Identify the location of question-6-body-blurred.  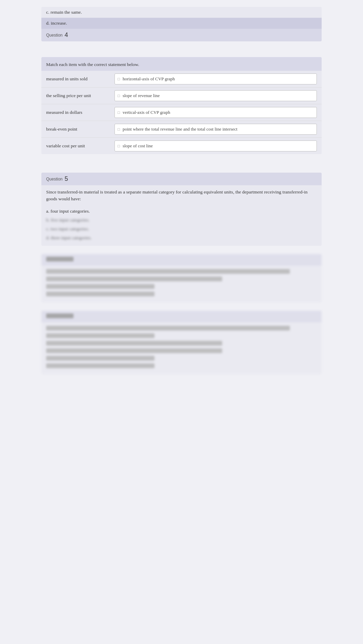
(182, 284).